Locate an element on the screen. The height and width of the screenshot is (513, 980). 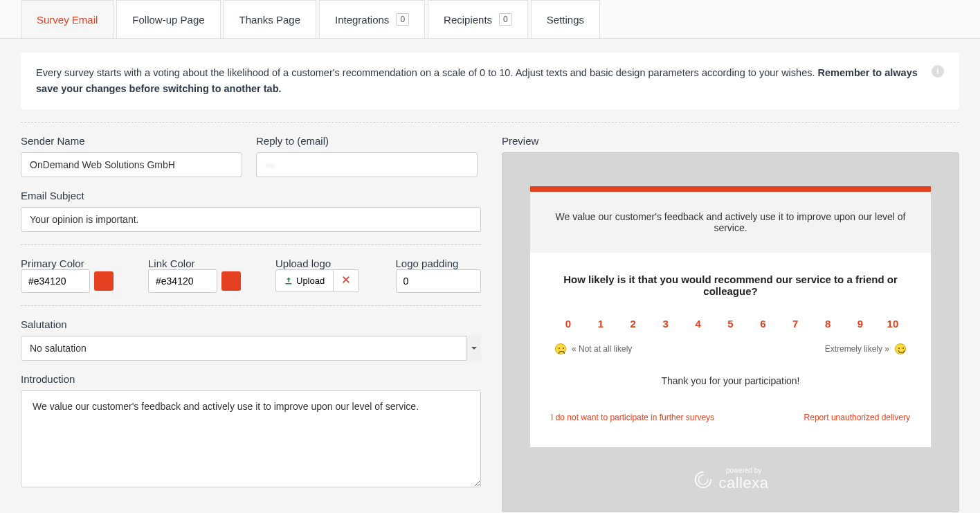
score-3: 3 is located at coordinates (666, 324).